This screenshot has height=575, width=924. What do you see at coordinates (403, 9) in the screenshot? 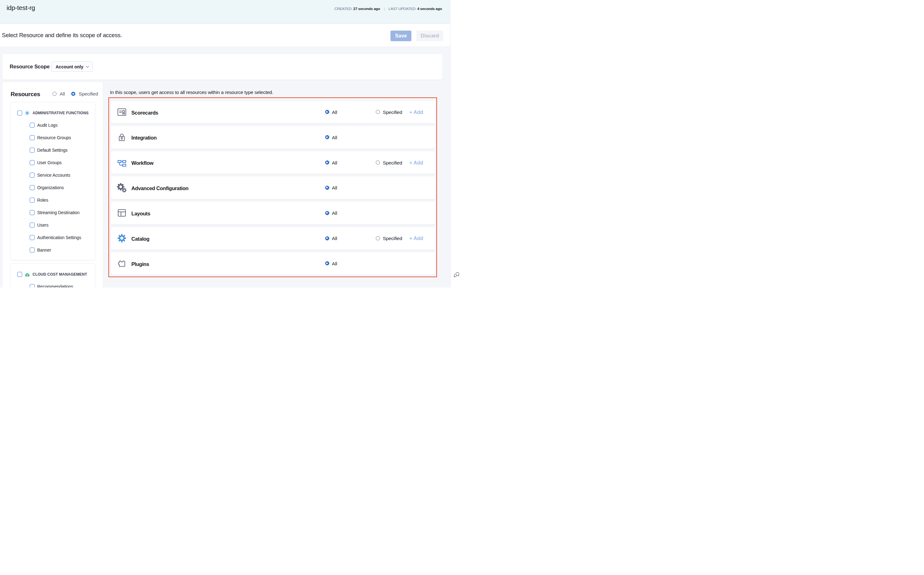
I see `updated-label: LAST UPDATED:` at bounding box center [403, 9].